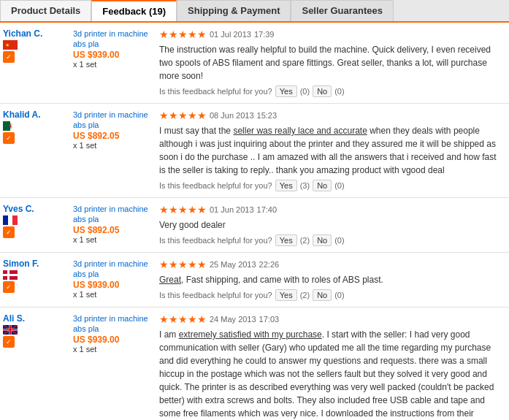  Describe the element at coordinates (14, 318) in the screenshot. I see `user-name: Ali S.` at that location.